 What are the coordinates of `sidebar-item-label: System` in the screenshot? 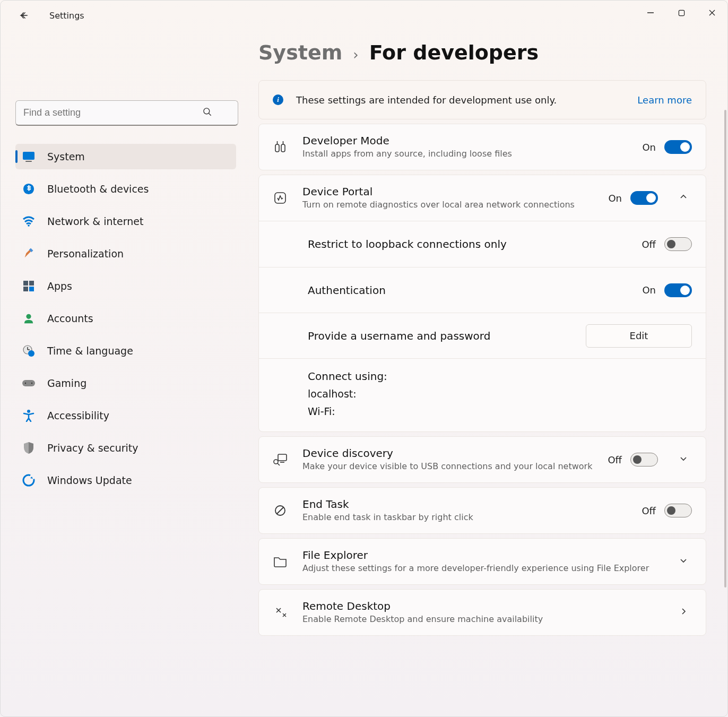 It's located at (66, 157).